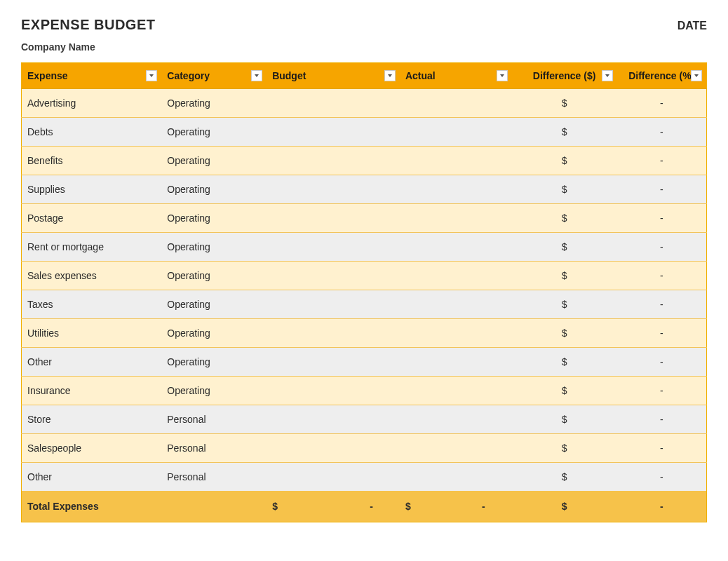  Describe the element at coordinates (333, 506) in the screenshot. I see `total-budget: $ -` at that location.